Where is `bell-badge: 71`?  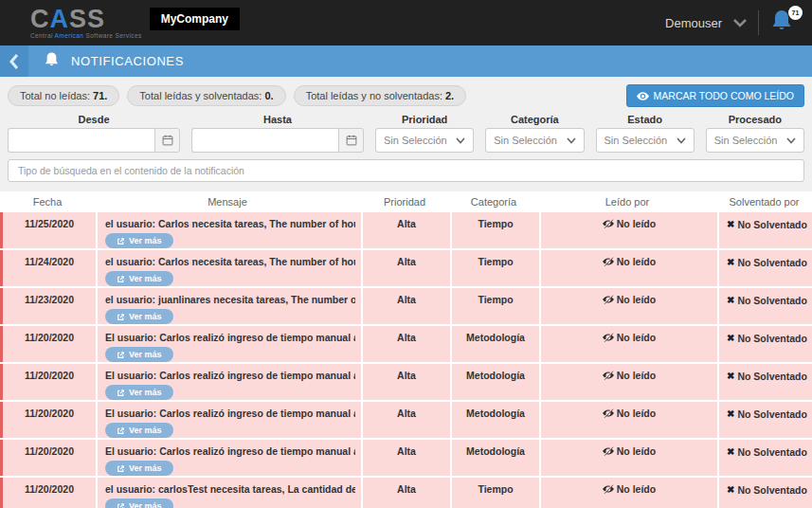
bell-badge: 71 is located at coordinates (796, 13).